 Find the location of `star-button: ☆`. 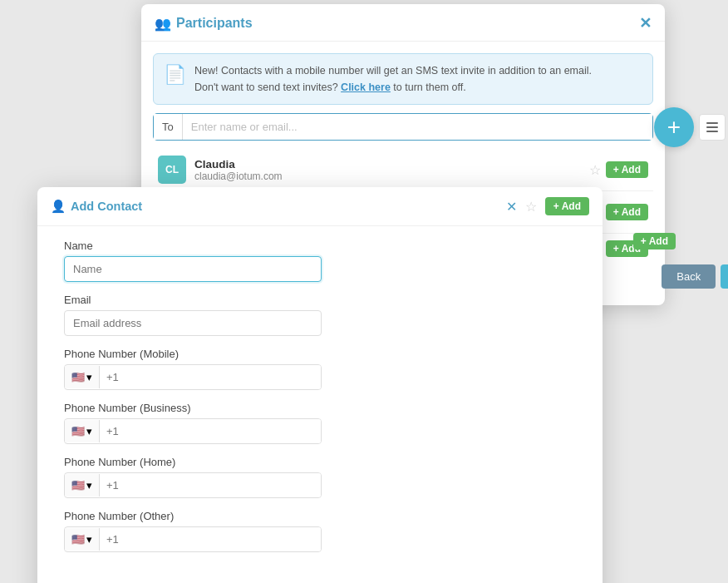

star-button: ☆ is located at coordinates (595, 170).